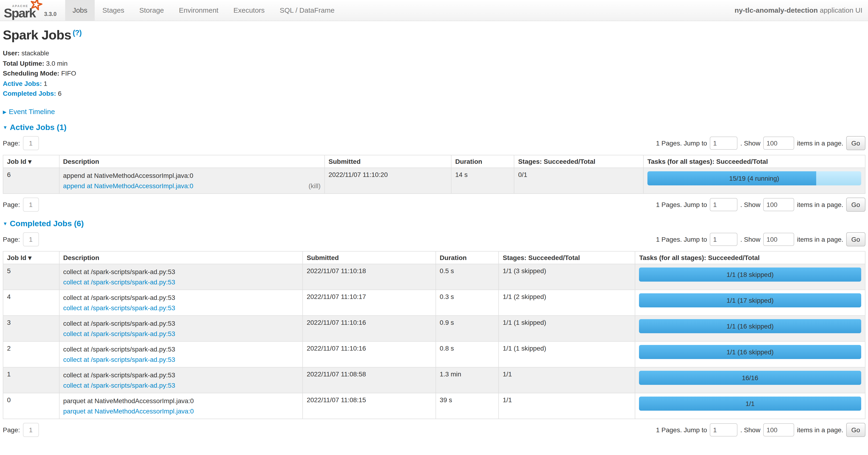  What do you see at coordinates (750, 274) in the screenshot?
I see `tasks-progress-bar: 1/1 (18 skipped)` at bounding box center [750, 274].